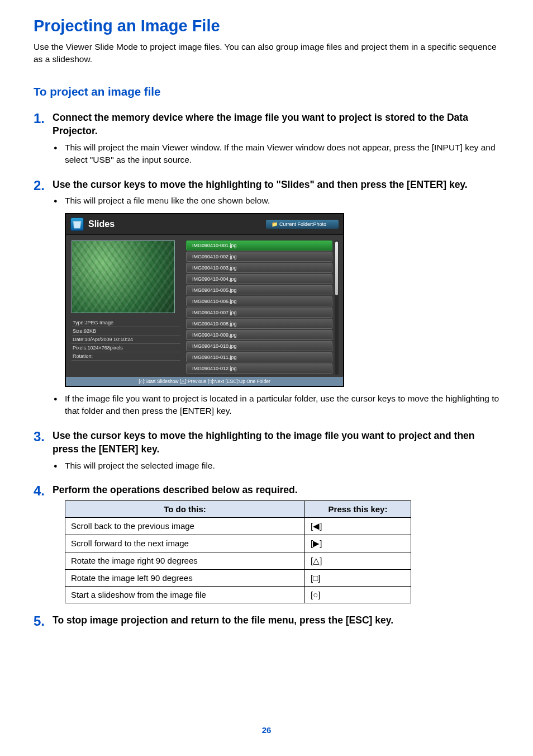 The height and width of the screenshot is (756, 533). I want to click on page-title: Projecting an Image File, so click(266, 26).